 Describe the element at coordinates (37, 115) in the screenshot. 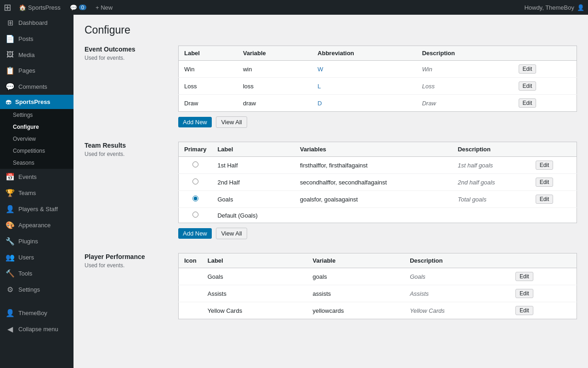

I see `sidebar-item-settings-sub: Settings` at that location.